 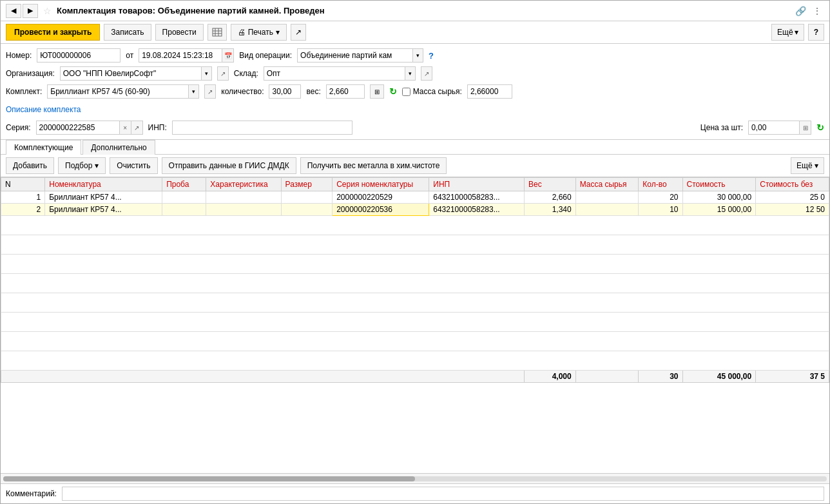 I want to click on cell-n-2: 2, so click(x=23, y=210).